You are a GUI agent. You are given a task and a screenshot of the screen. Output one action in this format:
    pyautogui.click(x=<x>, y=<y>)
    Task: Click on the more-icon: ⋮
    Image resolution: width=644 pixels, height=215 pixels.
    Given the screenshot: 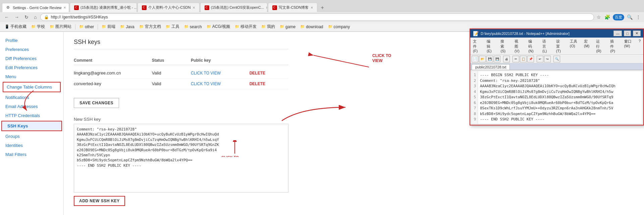 What is the action you would take?
    pyautogui.click(x=638, y=17)
    